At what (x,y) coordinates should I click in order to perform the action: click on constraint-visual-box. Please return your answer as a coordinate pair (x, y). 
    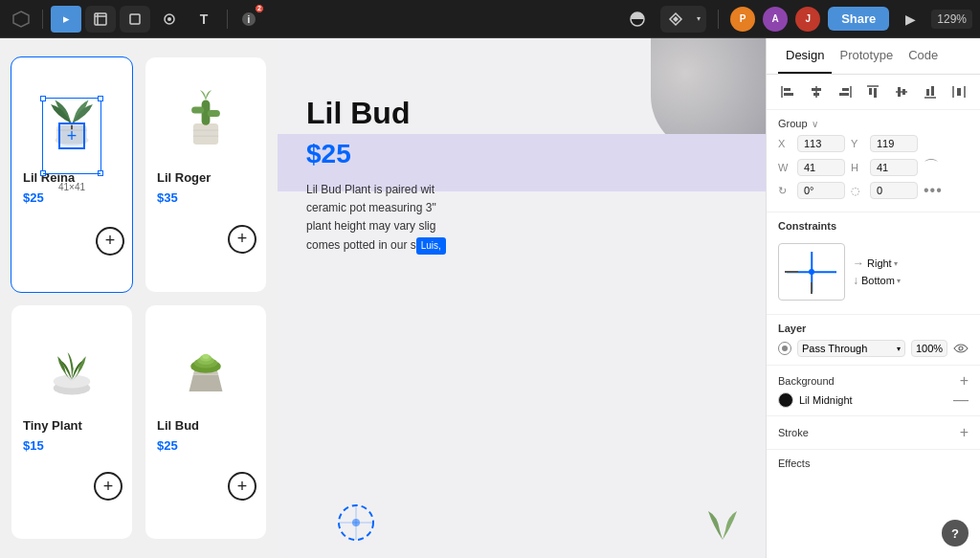
    Looking at the image, I should click on (812, 272).